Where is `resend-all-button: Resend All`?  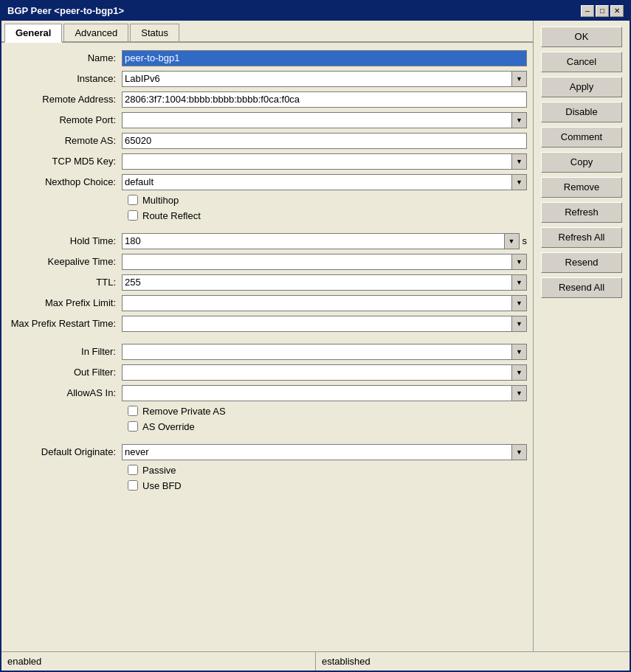
resend-all-button: Resend All is located at coordinates (582, 288).